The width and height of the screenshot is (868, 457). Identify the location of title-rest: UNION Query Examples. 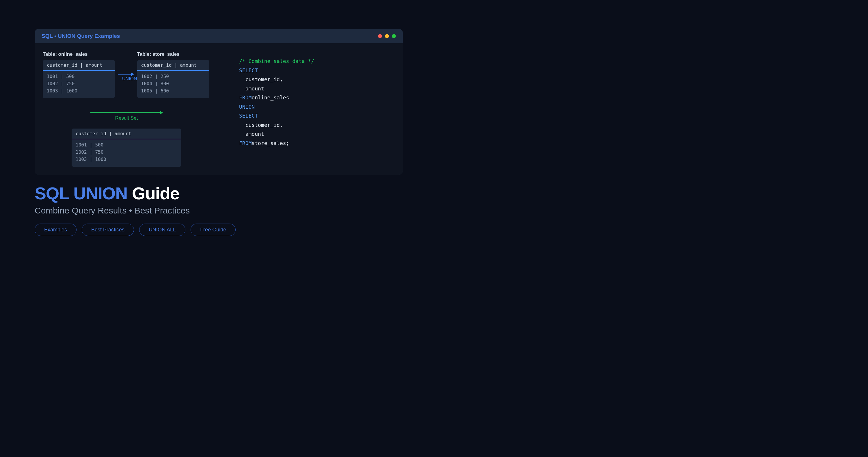
(89, 36).